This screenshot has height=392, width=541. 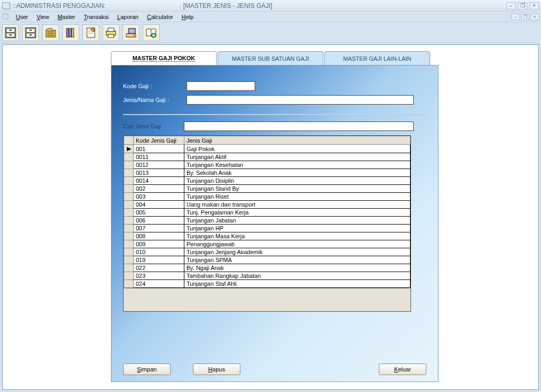 I want to click on cell-code: 004, so click(x=159, y=205).